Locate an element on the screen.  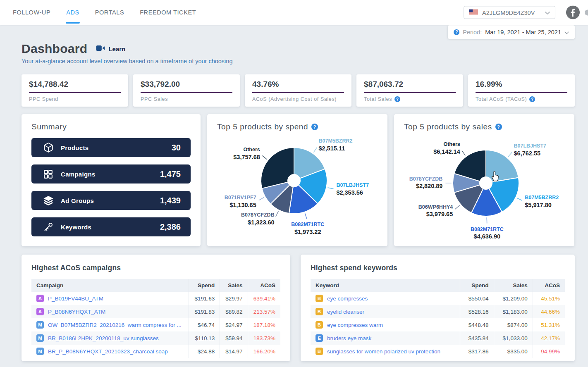
summary-row-products: Products 30 is located at coordinates (111, 148).